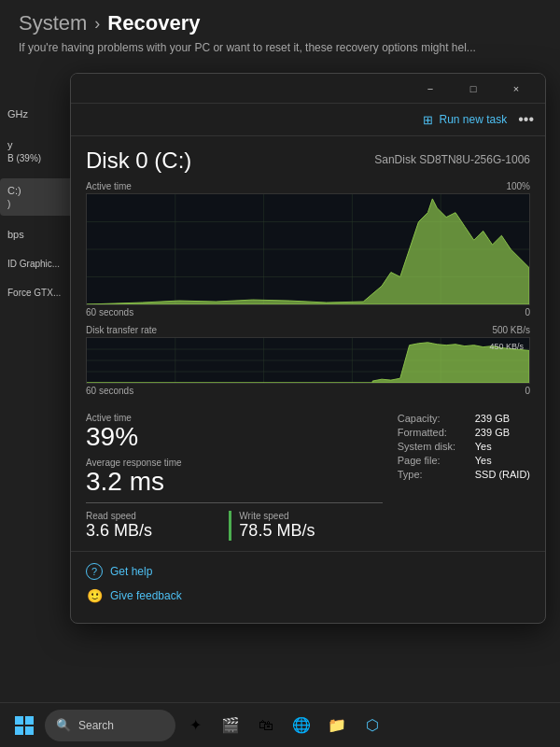 The width and height of the screenshot is (560, 747). Describe the element at coordinates (37, 114) in the screenshot. I see `sidebar-item-ghz: GHz` at that location.